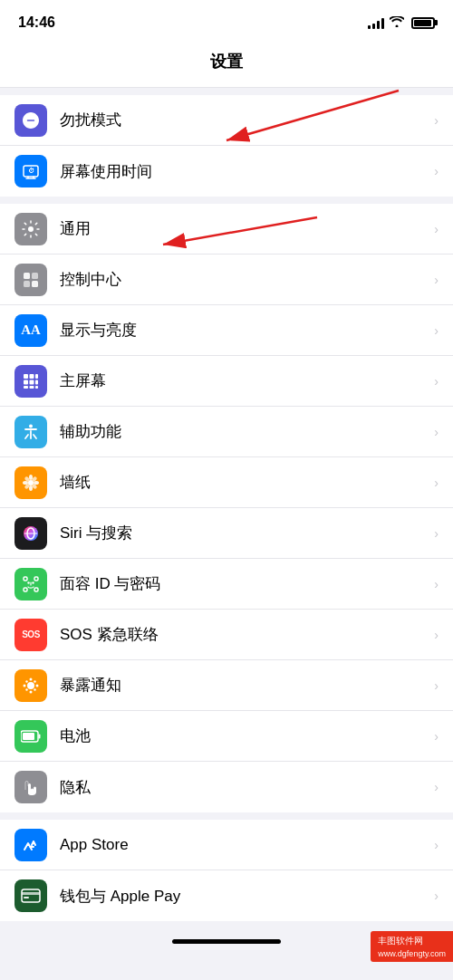 The image size is (453, 980). What do you see at coordinates (243, 330) in the screenshot?
I see `display-brightness-label: 显示与亮度` at bounding box center [243, 330].